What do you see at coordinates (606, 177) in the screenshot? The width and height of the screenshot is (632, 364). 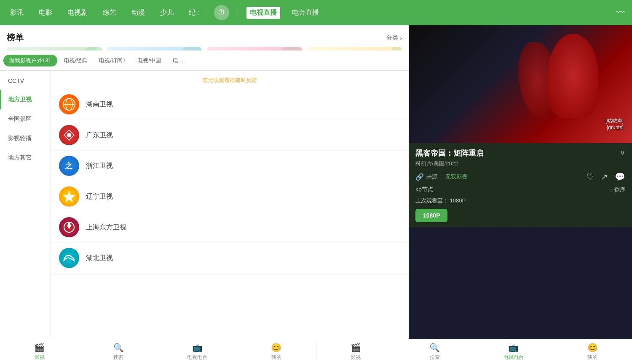 I see `action-icons: ♡ ↗ 💬` at bounding box center [606, 177].